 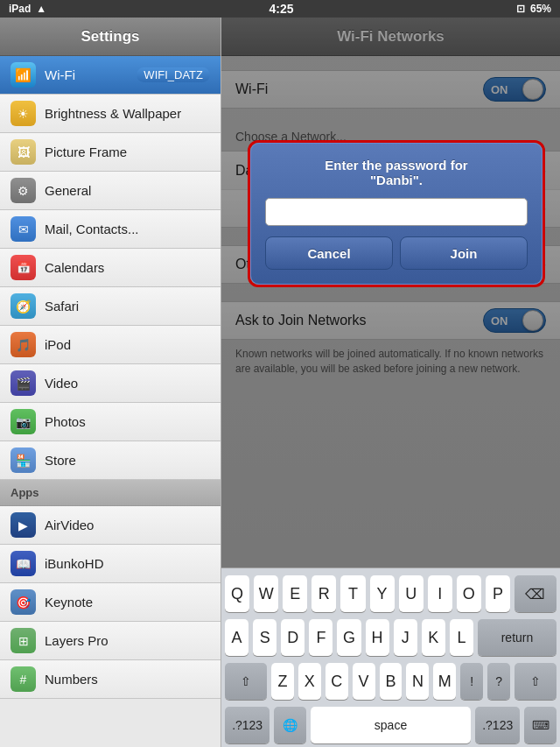 I want to click on key-a: A, so click(x=236, y=638).